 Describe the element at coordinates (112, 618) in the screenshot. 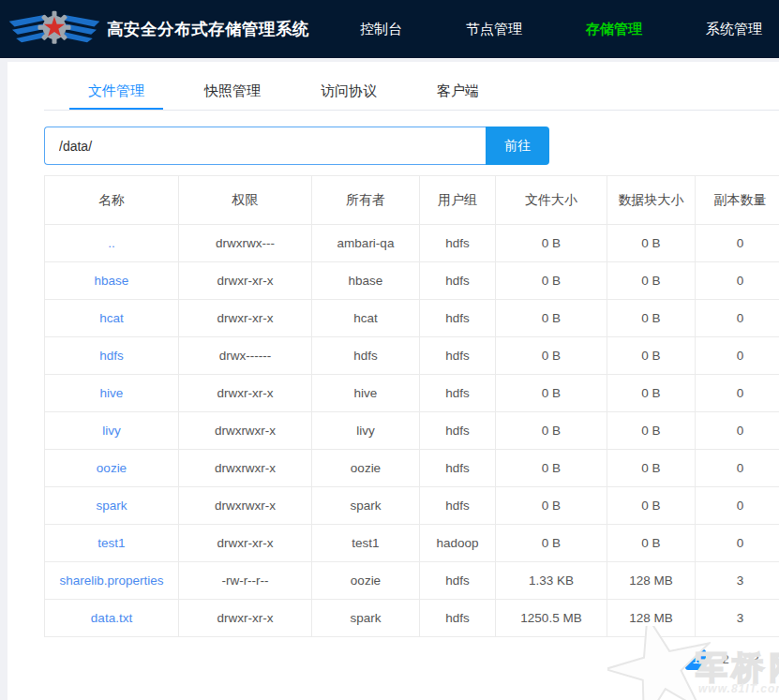

I see `file-link: data.txt` at that location.